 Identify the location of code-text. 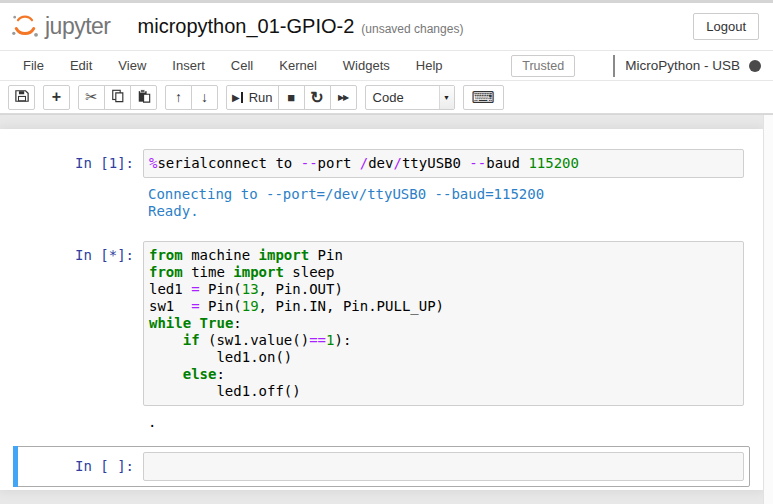
(444, 466).